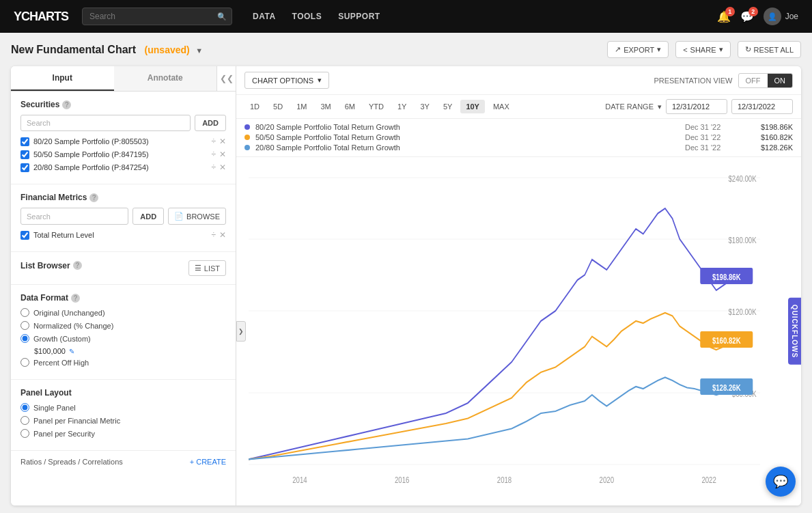  What do you see at coordinates (123, 138) in the screenshot?
I see `securities-section: Securities ? ADD 80/20 Sample Portfolio …` at bounding box center [123, 138].